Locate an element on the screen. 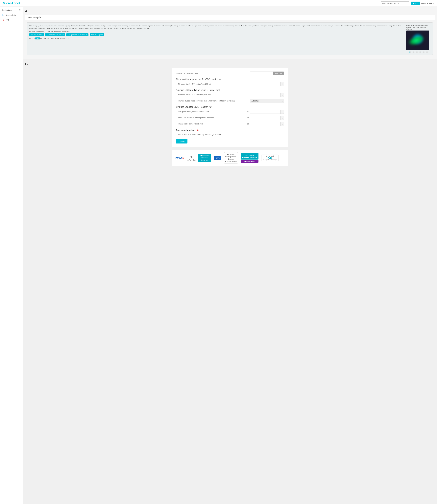 Image resolution: width=437 pixels, height=504 pixels. section-a-label: A. is located at coordinates (230, 11).